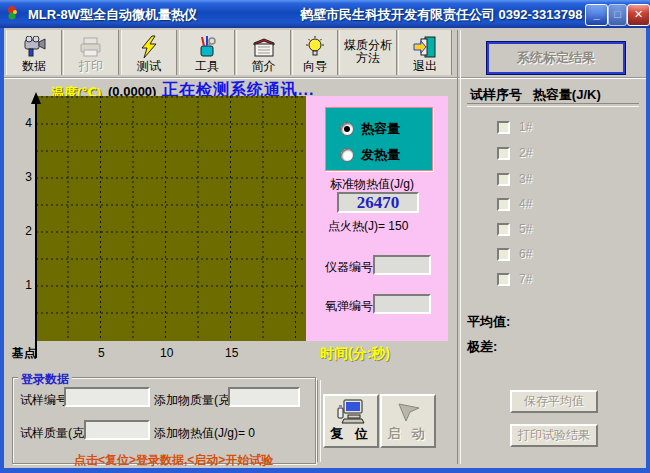  What do you see at coordinates (514, 279) in the screenshot?
I see `sample-checkbox-row: 7#` at bounding box center [514, 279].